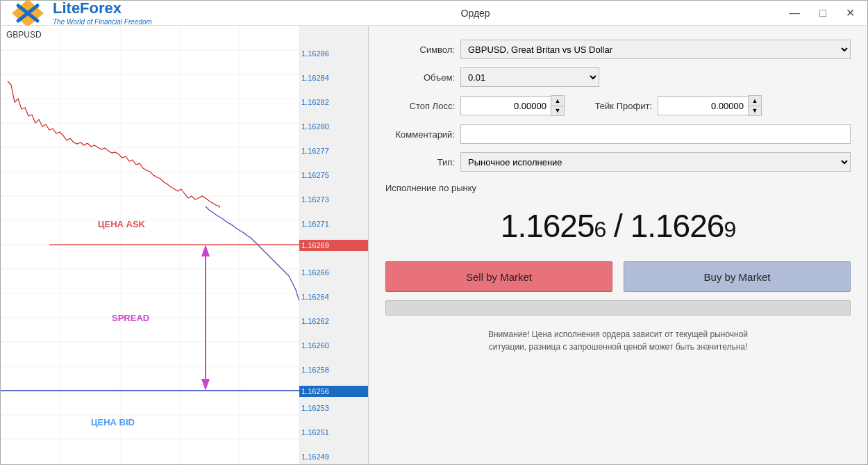 This screenshot has width=868, height=465. What do you see at coordinates (656, 134) in the screenshot?
I see `comment-input` at bounding box center [656, 134].